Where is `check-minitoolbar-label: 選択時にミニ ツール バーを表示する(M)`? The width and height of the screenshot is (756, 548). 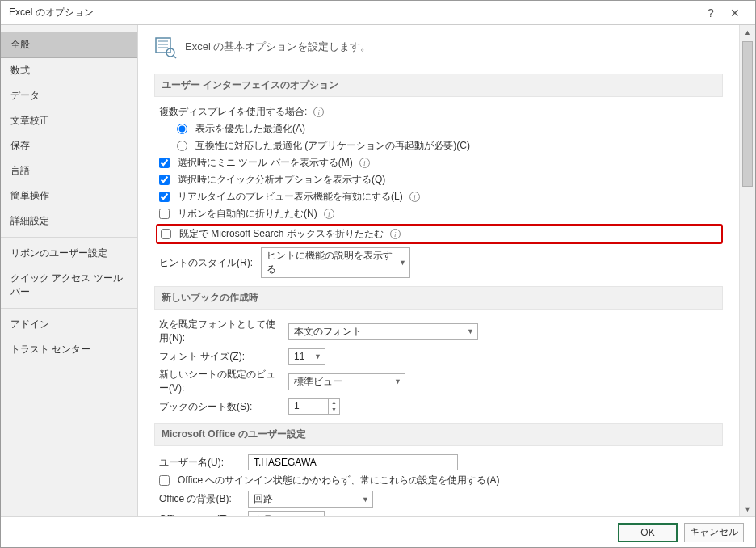 check-minitoolbar-label: 選択時にミニ ツール バーを表示する(M) is located at coordinates (265, 163).